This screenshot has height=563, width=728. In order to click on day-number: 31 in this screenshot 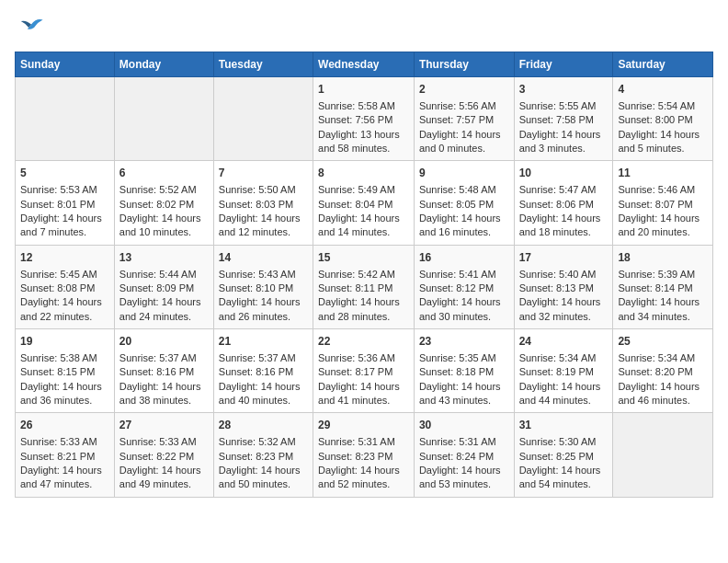, I will do `click(564, 425)`.